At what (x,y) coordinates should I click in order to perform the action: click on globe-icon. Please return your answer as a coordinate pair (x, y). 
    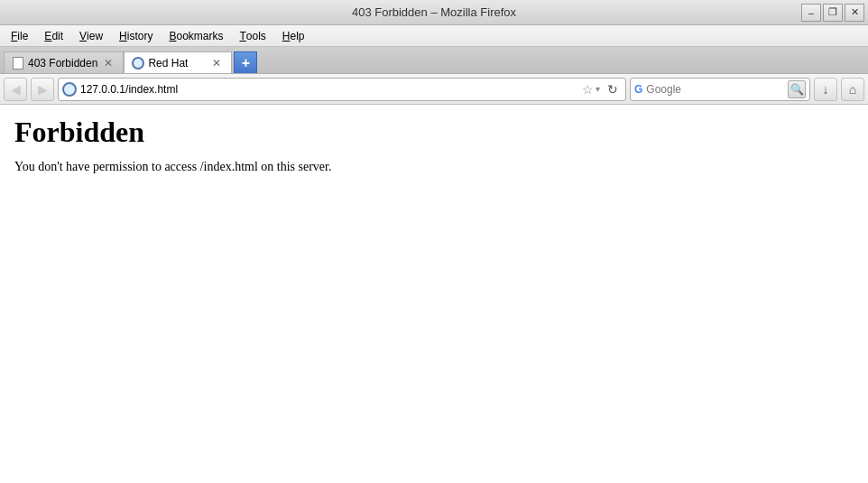
    Looking at the image, I should click on (138, 63).